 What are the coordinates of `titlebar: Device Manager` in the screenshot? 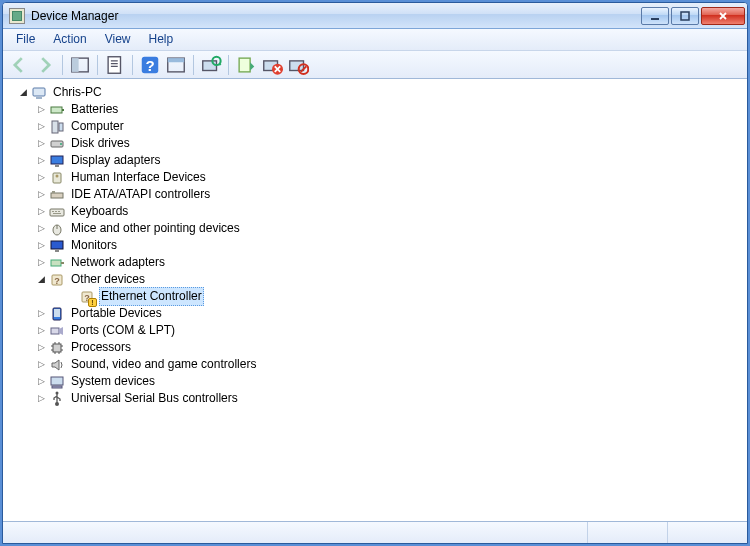 It's located at (375, 16).